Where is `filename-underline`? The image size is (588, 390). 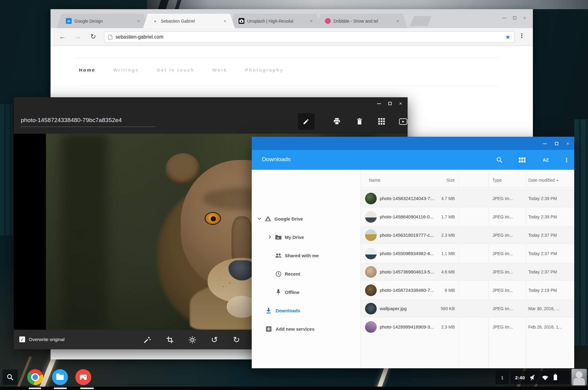 filename-underline is located at coordinates (88, 127).